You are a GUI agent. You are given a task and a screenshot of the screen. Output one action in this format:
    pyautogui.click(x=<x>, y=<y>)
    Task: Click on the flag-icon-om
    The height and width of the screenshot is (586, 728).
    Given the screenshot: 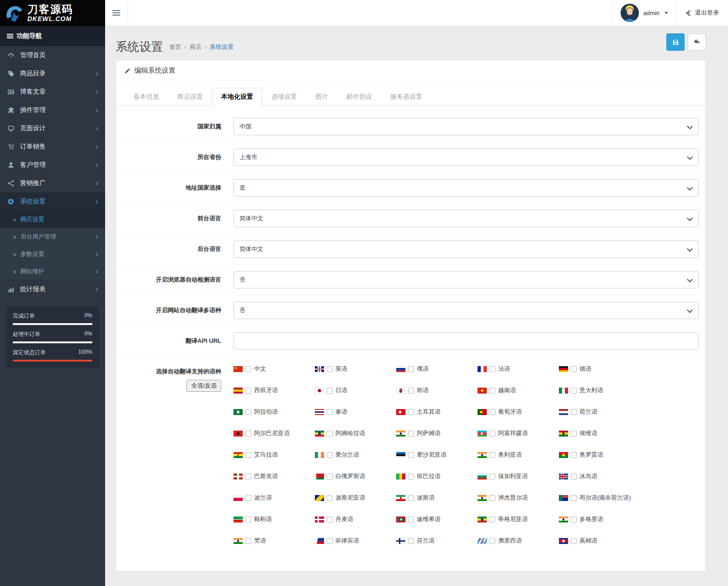 What is the action you would take?
    pyautogui.click(x=563, y=455)
    